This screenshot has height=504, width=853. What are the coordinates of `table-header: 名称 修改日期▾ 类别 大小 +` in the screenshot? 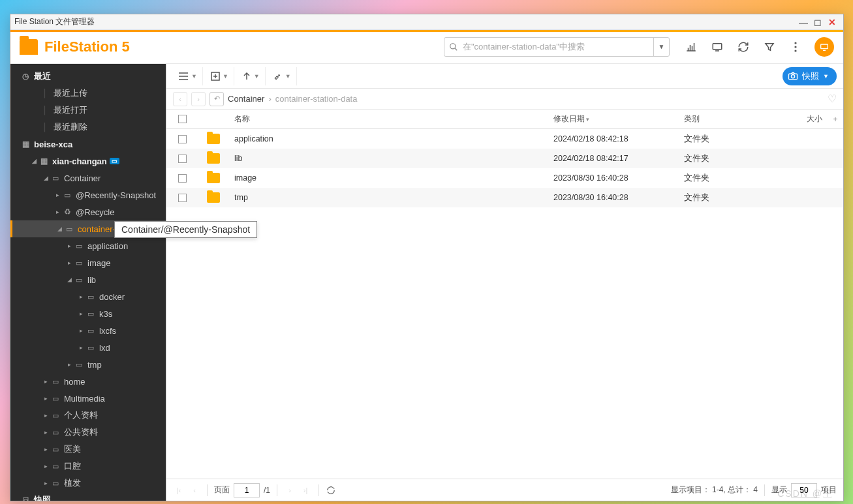 It's located at (505, 119).